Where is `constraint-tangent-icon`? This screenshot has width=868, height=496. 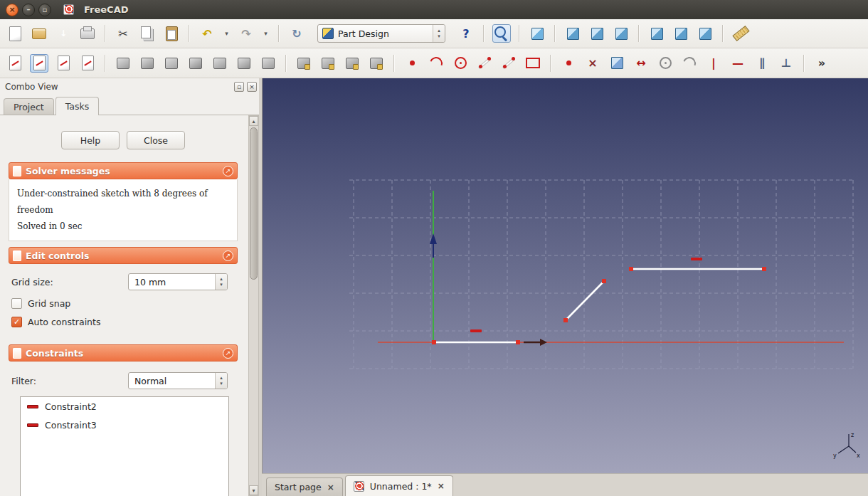
constraint-tangent-icon is located at coordinates (689, 63).